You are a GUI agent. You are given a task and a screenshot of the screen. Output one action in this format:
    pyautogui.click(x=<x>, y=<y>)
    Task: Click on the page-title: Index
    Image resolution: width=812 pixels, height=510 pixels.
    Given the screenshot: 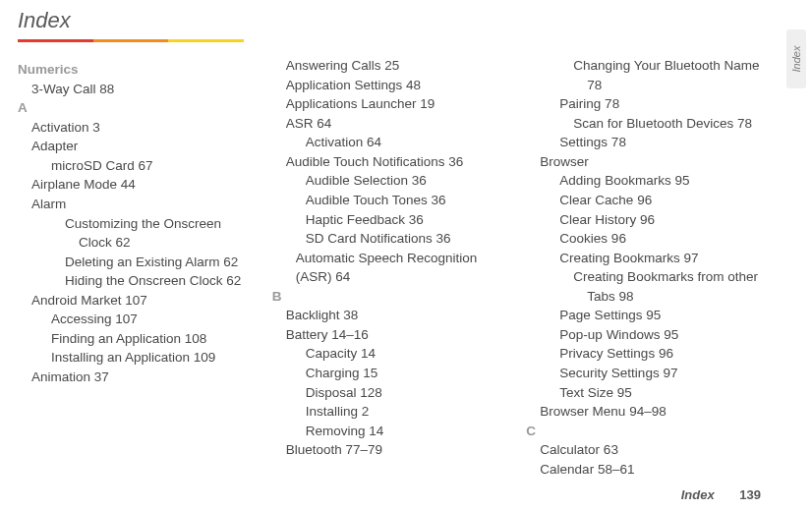 What is the action you would take?
    pyautogui.click(x=390, y=21)
    